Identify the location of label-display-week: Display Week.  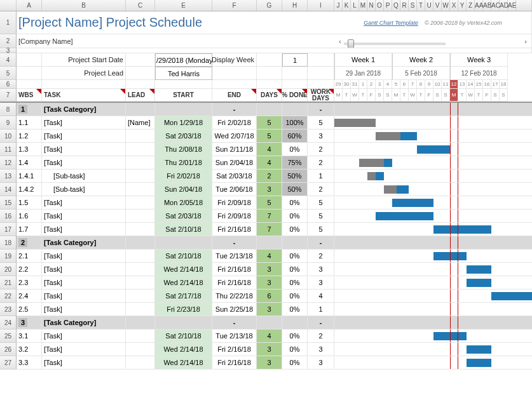
(235, 60).